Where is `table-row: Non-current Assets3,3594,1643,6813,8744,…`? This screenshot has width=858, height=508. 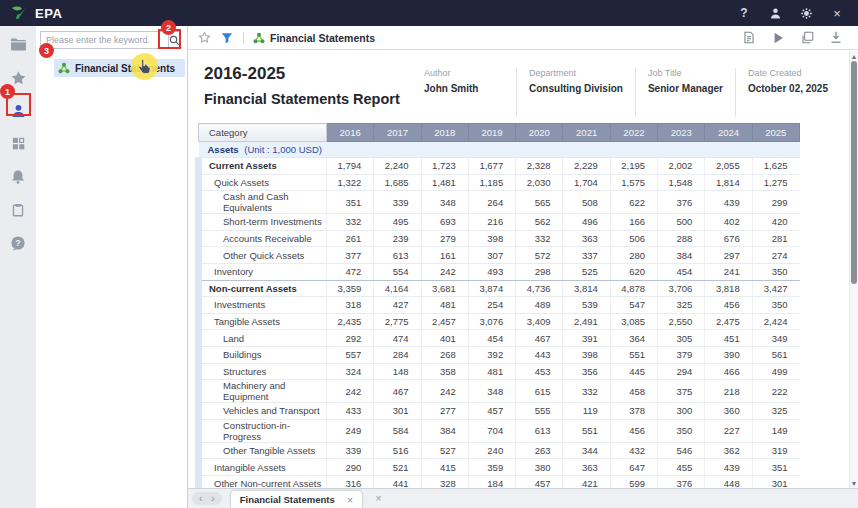
table-row: Non-current Assets3,3594,1643,6813,8744,… is located at coordinates (500, 288).